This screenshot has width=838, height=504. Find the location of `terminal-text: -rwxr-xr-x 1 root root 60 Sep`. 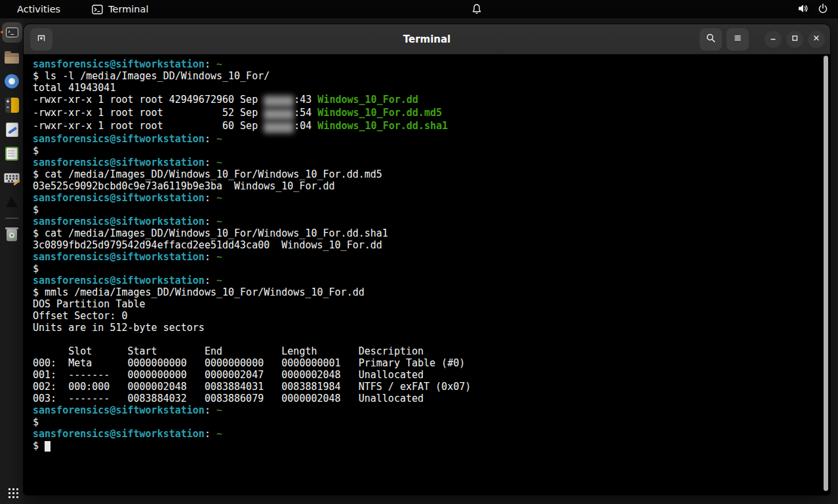

terminal-text: -rwxr-xr-x 1 root root 60 Sep is located at coordinates (148, 126).